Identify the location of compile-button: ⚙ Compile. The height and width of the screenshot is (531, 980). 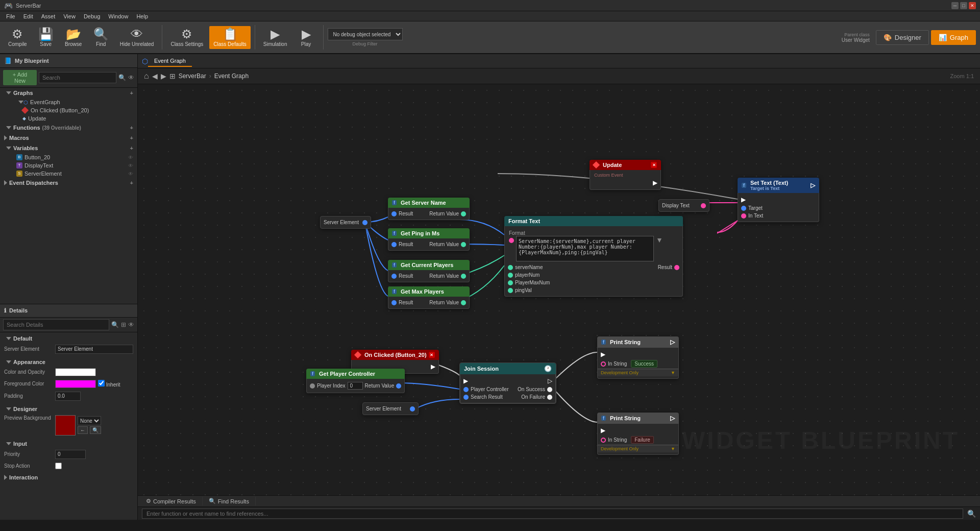
(17, 38).